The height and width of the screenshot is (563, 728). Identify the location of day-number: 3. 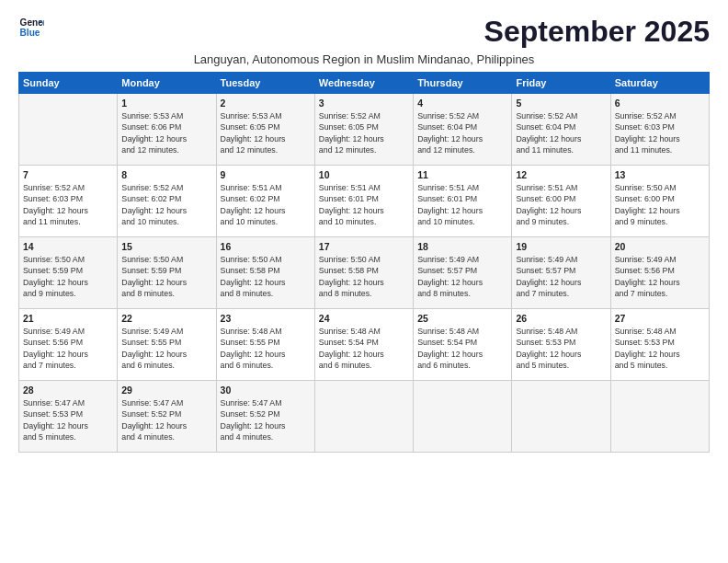
(364, 103).